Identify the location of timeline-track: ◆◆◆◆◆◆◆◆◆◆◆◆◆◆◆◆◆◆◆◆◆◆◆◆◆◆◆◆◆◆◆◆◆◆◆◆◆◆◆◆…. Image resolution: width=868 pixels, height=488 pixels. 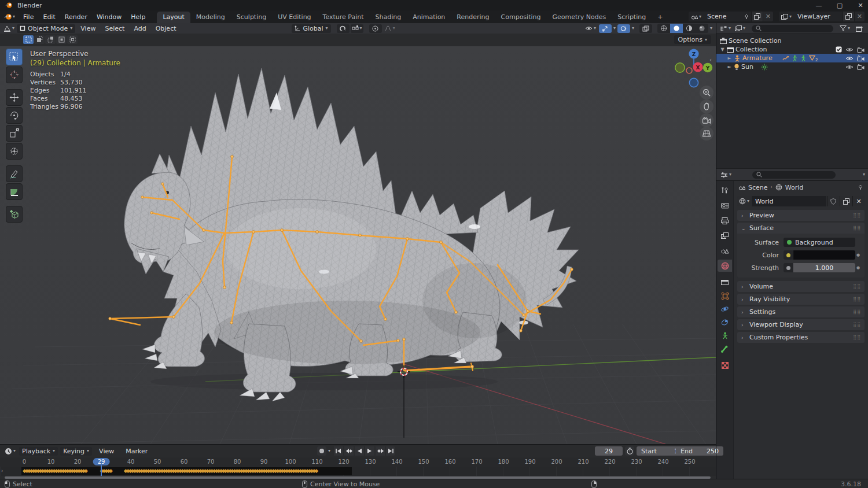
(358, 471).